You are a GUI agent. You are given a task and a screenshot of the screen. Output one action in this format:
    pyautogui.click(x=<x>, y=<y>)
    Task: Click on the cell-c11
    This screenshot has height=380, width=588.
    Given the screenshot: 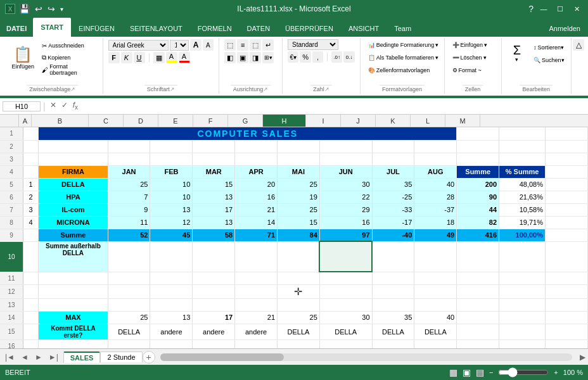 What is the action you would take?
    pyautogui.click(x=129, y=278)
    